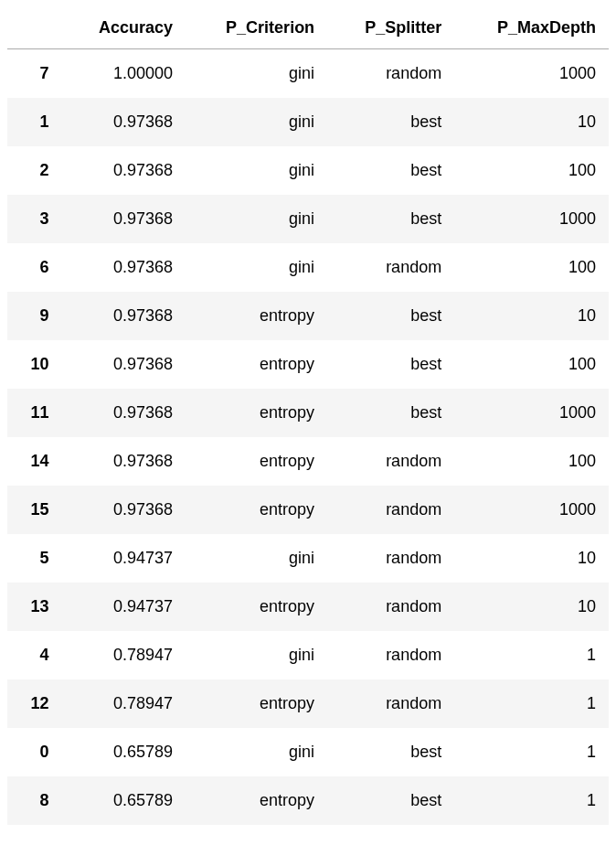 This screenshot has width=616, height=845. What do you see at coordinates (35, 123) in the screenshot?
I see `cell-index: 1` at bounding box center [35, 123].